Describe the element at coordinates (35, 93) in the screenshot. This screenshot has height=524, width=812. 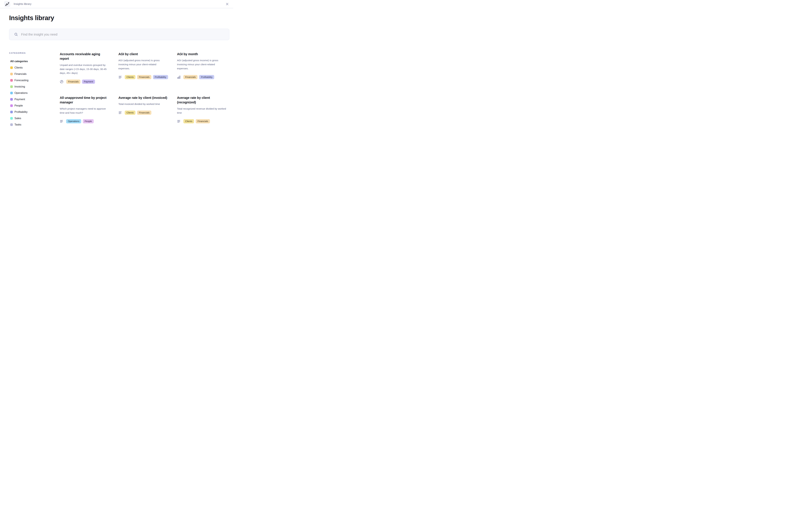
I see `sidebar-item-operations: Operations` at that location.